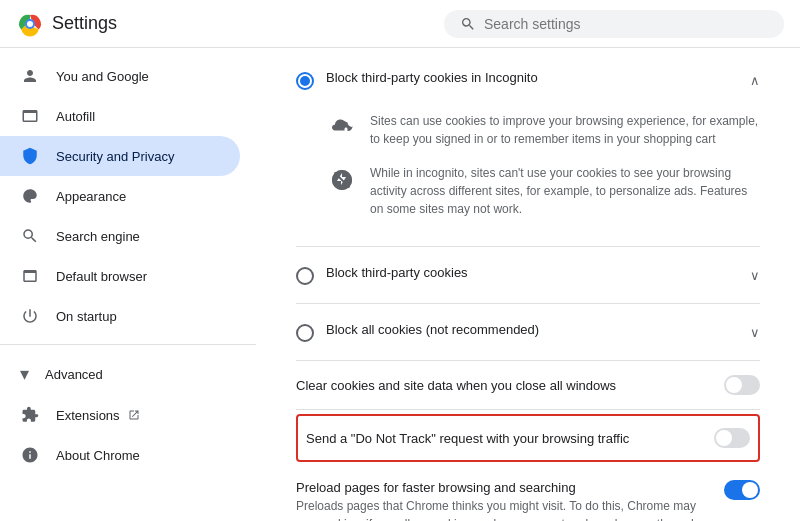 This screenshot has height=521, width=800. I want to click on sub-option-1: Sites can use cookies to improve your br…, so click(543, 130).